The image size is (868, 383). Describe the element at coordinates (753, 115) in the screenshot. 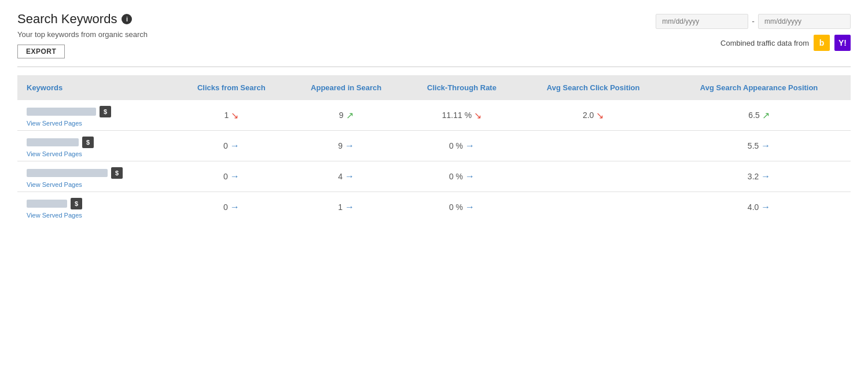

I see `avg-appear-number: 6.5` at that location.